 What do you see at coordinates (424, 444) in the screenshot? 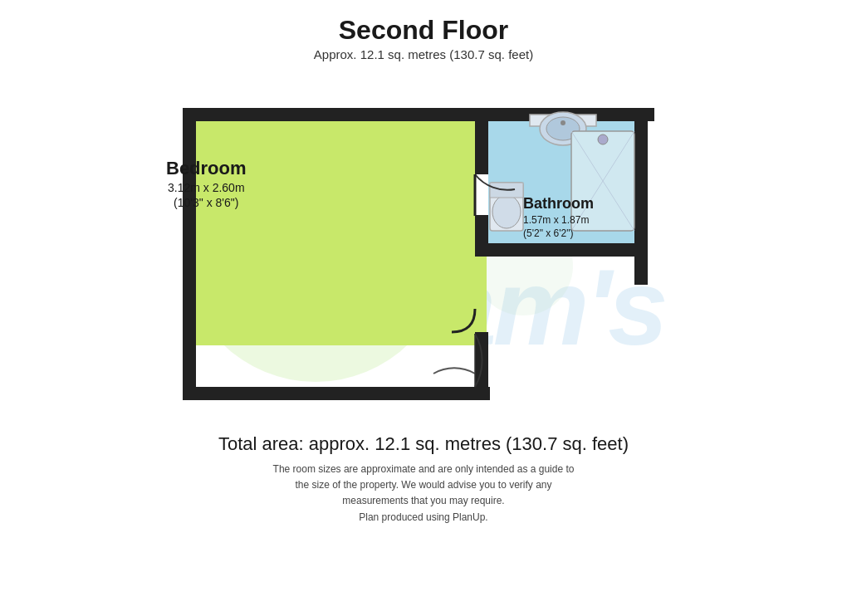
I see `total-area: Total area: approx. 12.1 sq. metres (130…` at bounding box center [424, 444].